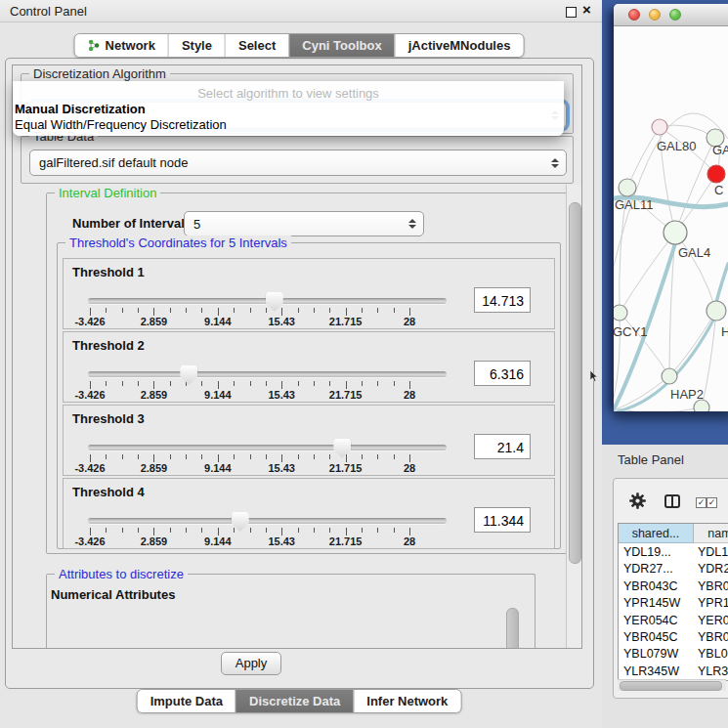 The width and height of the screenshot is (728, 728). What do you see at coordinates (459, 45) in the screenshot?
I see `tab-jactivemnodules: jActiveMNodules` at bounding box center [459, 45].